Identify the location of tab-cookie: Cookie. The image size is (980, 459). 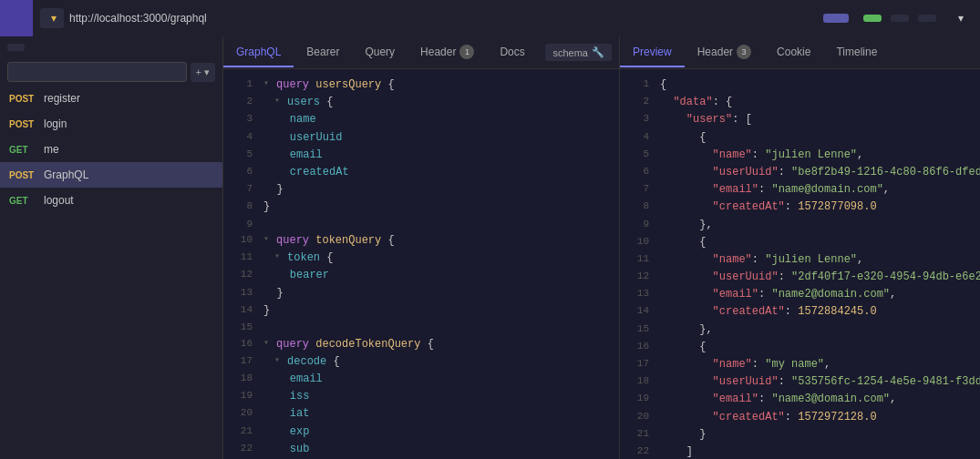
(793, 53).